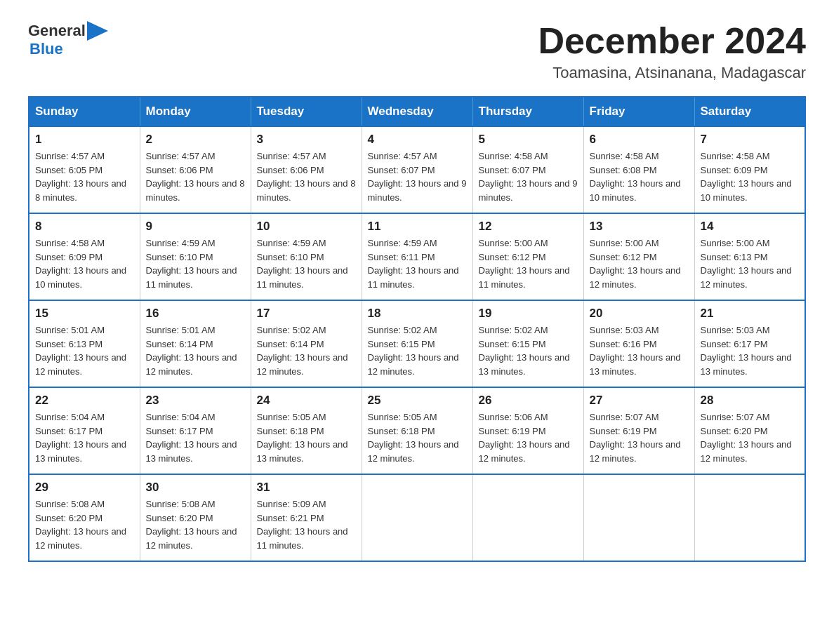 The image size is (834, 644). What do you see at coordinates (639, 431) in the screenshot?
I see `calendar-cell: 27Sunrise: 5:07 AMSunset: 6:19 PMDayligh…` at bounding box center [639, 431].